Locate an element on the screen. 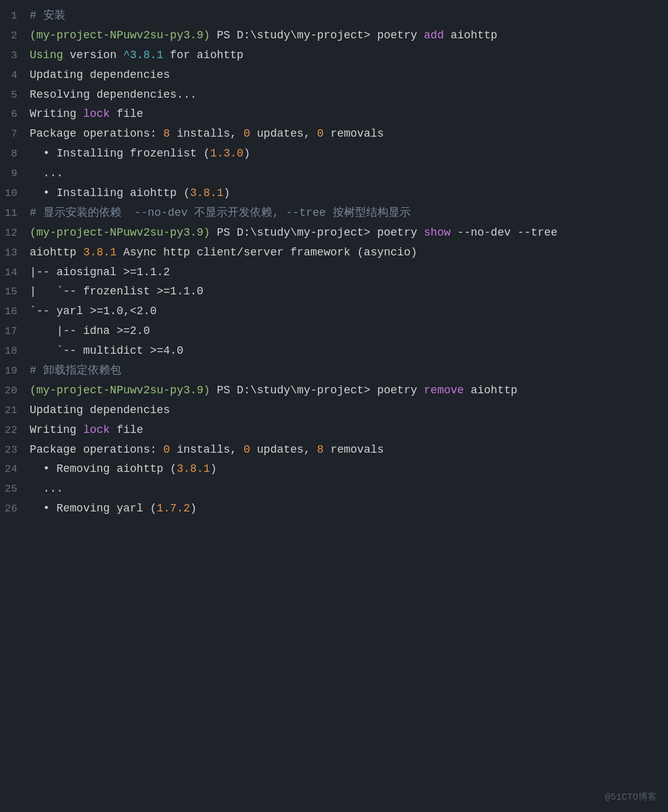 The image size is (668, 812). line-number: 10 is located at coordinates (15, 193).